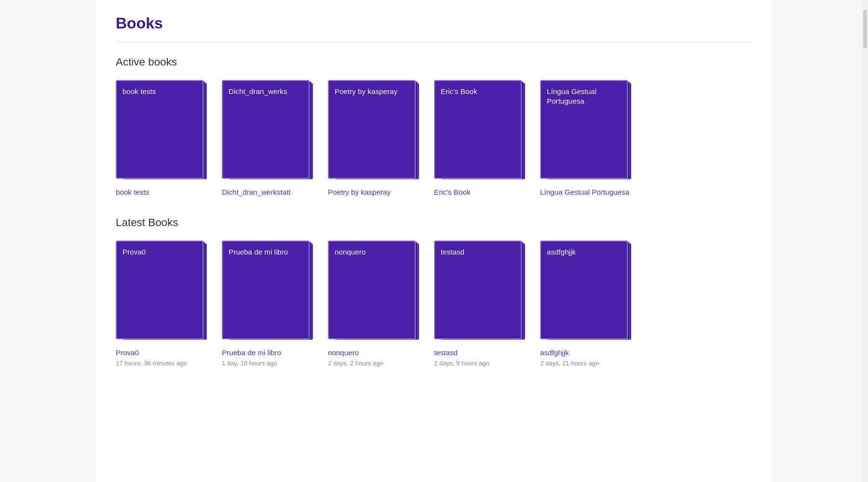  Describe the element at coordinates (266, 129) in the screenshot. I see `book-cover-front: Dicht_dran_werks` at that location.